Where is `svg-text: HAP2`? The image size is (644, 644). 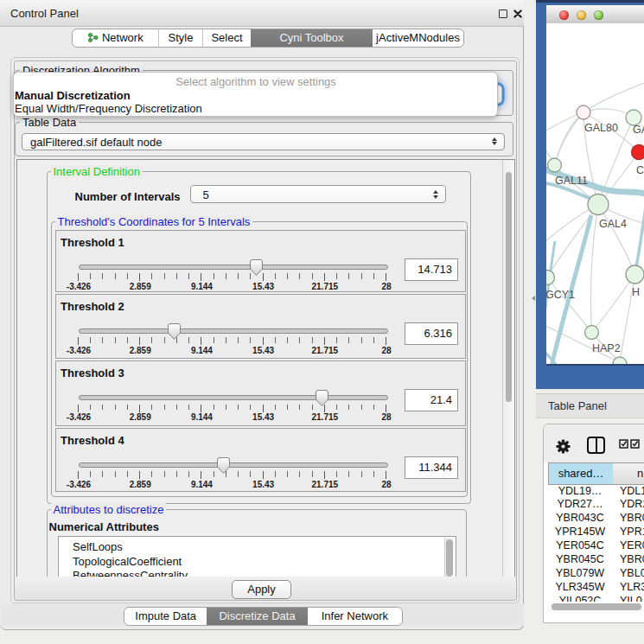 svg-text: HAP2 is located at coordinates (607, 348).